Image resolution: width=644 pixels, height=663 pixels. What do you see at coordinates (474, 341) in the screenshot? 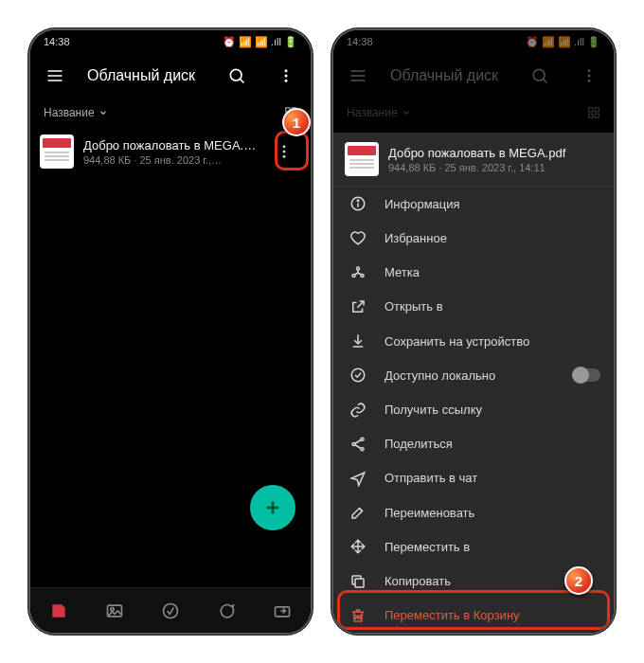
I see `menu-save: Сохранить на устройство` at bounding box center [474, 341].